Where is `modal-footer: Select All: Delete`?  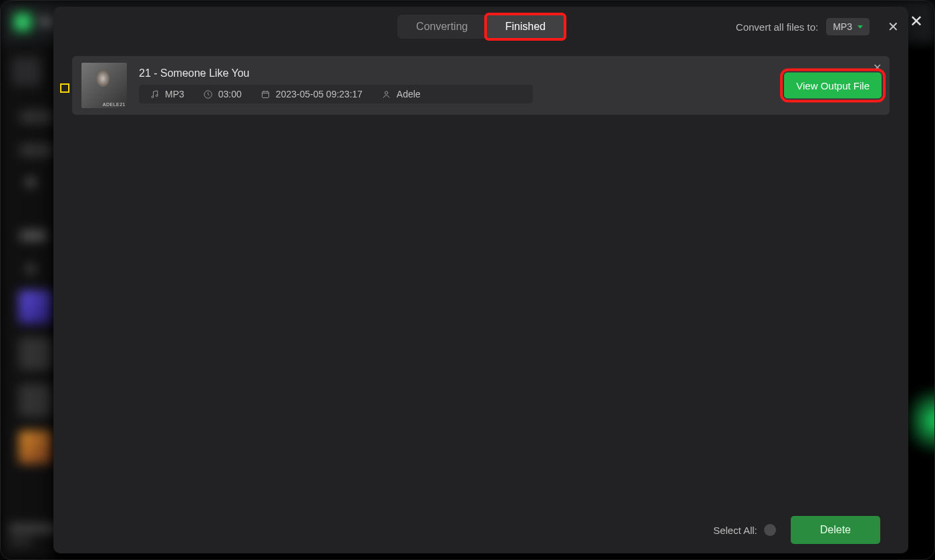
modal-footer: Select All: Delete is located at coordinates (481, 530).